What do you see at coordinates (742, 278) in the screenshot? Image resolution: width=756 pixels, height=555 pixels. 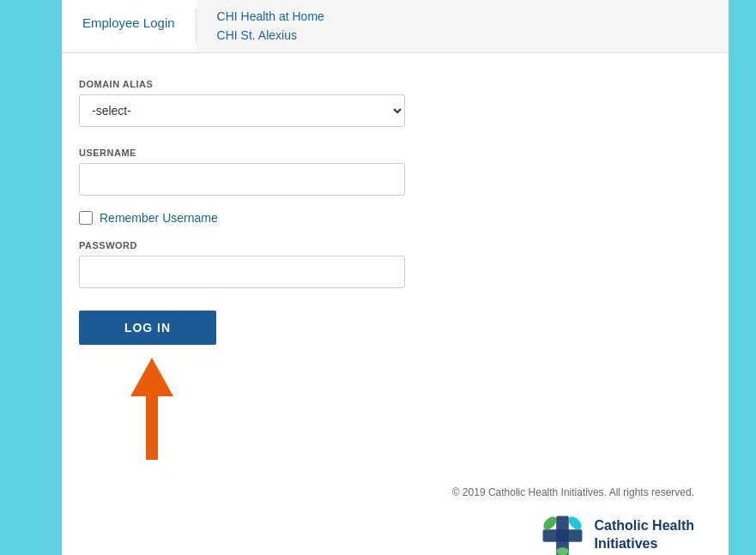 I see `right-background` at bounding box center [742, 278].